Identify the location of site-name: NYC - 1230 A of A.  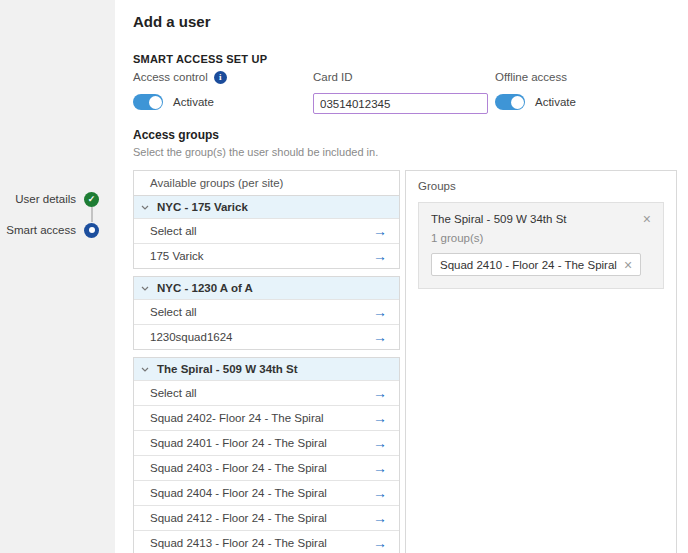
(205, 288).